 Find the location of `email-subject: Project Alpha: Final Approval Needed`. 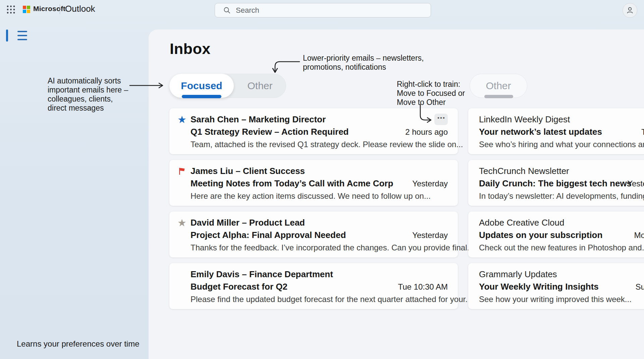

email-subject: Project Alpha: Final Approval Needed is located at coordinates (268, 235).